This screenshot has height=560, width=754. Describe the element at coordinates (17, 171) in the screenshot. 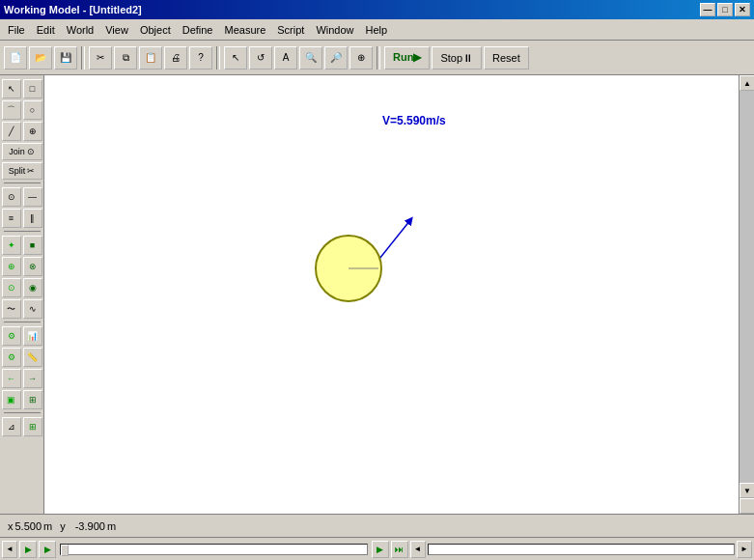

I see `split-label: Split` at that location.